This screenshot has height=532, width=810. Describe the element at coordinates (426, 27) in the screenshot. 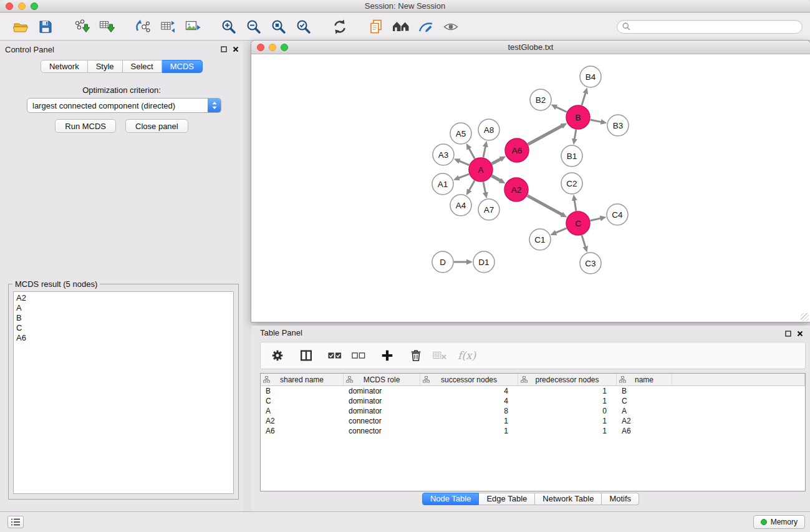

I see `annotations-button` at that location.